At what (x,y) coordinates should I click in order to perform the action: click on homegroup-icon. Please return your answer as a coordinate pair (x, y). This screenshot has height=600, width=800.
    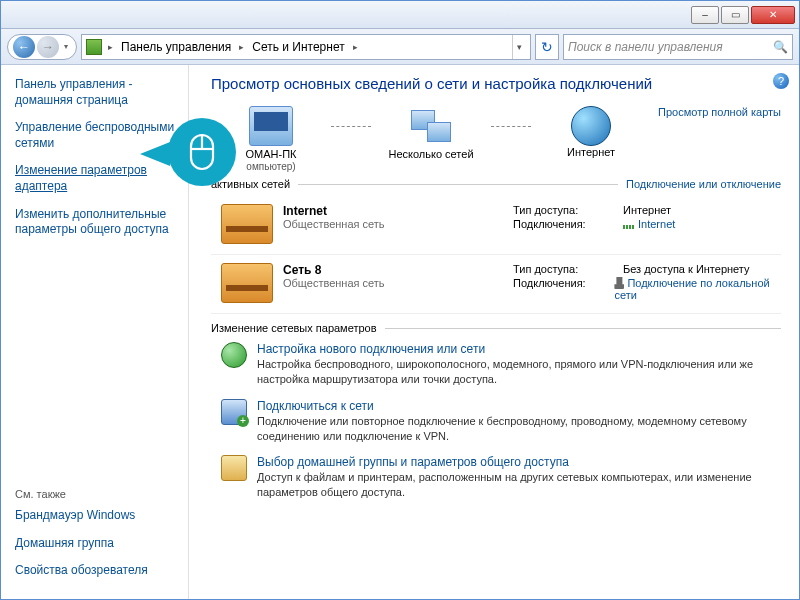
    Looking at the image, I should click on (234, 468).